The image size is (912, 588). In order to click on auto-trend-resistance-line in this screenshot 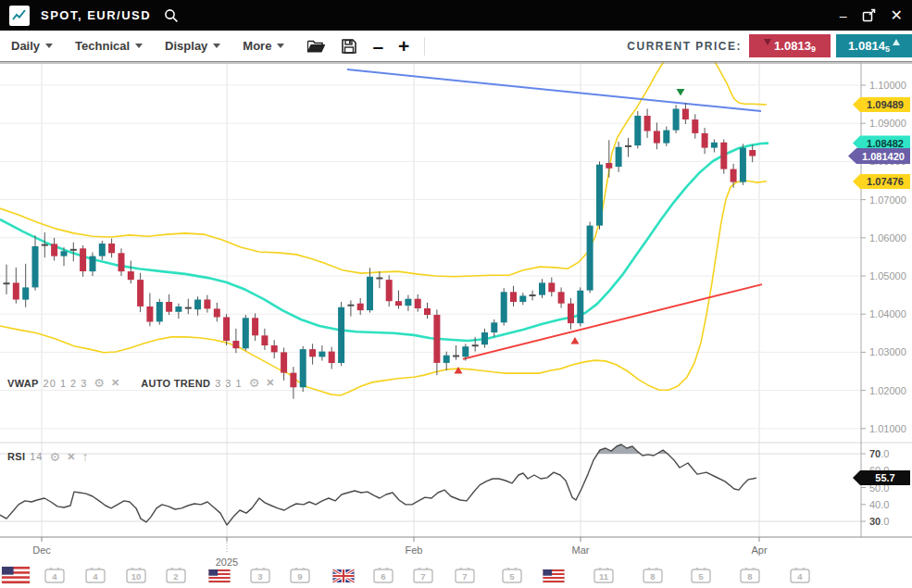, I will do `click(554, 91)`.